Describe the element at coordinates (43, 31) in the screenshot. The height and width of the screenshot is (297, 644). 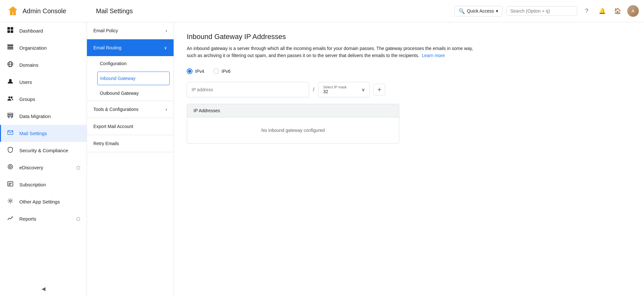
I see `sidebar-item-dashboard: Dashboard` at that location.